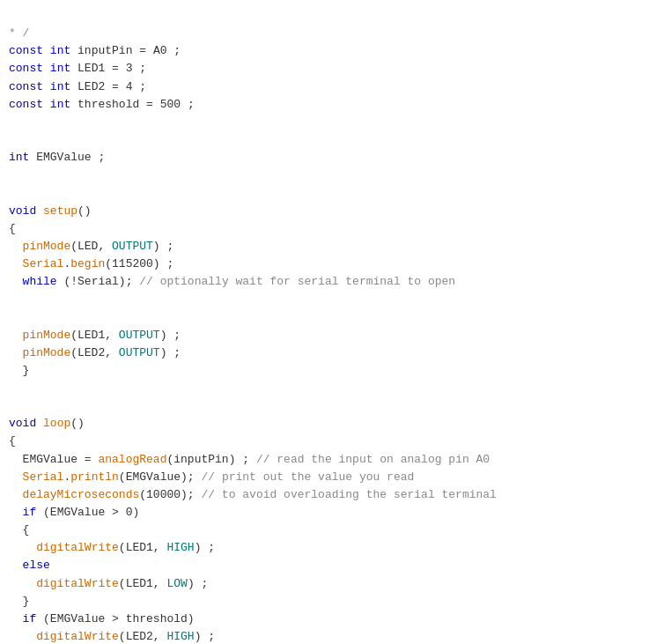 The width and height of the screenshot is (649, 644). Describe the element at coordinates (50, 211) in the screenshot. I see `line-6: void setup()` at that location.